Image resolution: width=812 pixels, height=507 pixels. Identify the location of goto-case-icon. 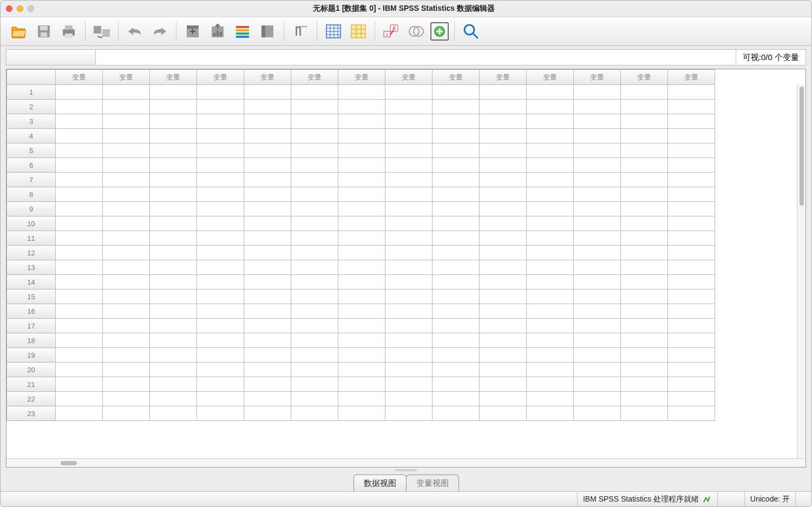
(193, 31).